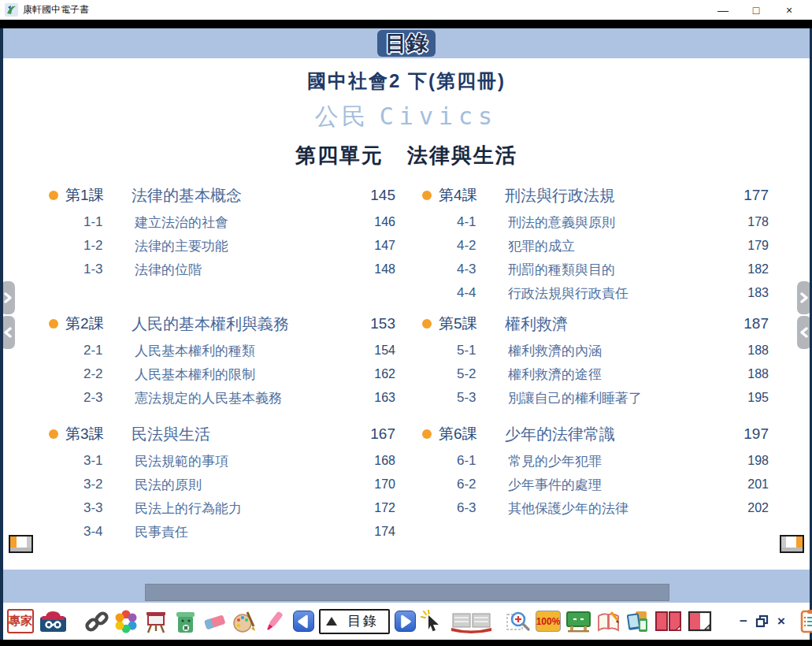 The image size is (812, 646). What do you see at coordinates (222, 461) in the screenshot?
I see `section-entry: 3-1民法規範的事項168` at bounding box center [222, 461].